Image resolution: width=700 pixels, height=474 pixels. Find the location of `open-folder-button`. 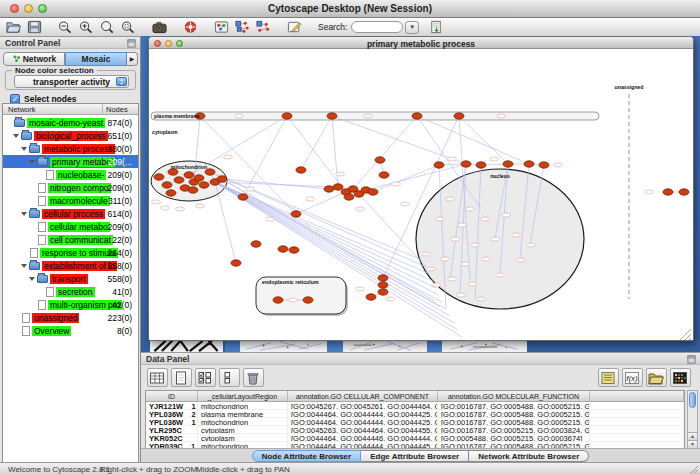

open-folder-button is located at coordinates (656, 378).